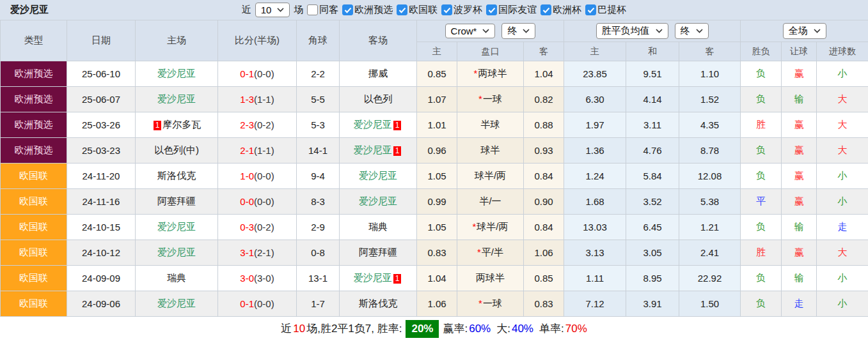  What do you see at coordinates (247, 100) in the screenshot?
I see `fulltime-score: 1-3` at bounding box center [247, 100].